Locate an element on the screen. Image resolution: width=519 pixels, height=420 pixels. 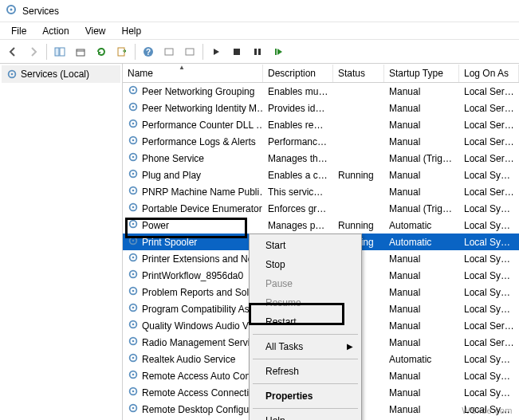
refresh-button is located at coordinates (101, 52).